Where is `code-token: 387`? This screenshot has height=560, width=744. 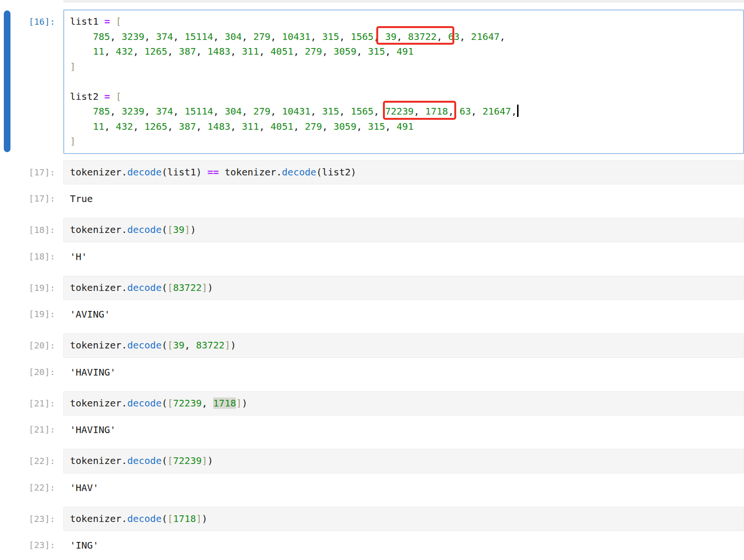
code-token: 387 is located at coordinates (187, 126).